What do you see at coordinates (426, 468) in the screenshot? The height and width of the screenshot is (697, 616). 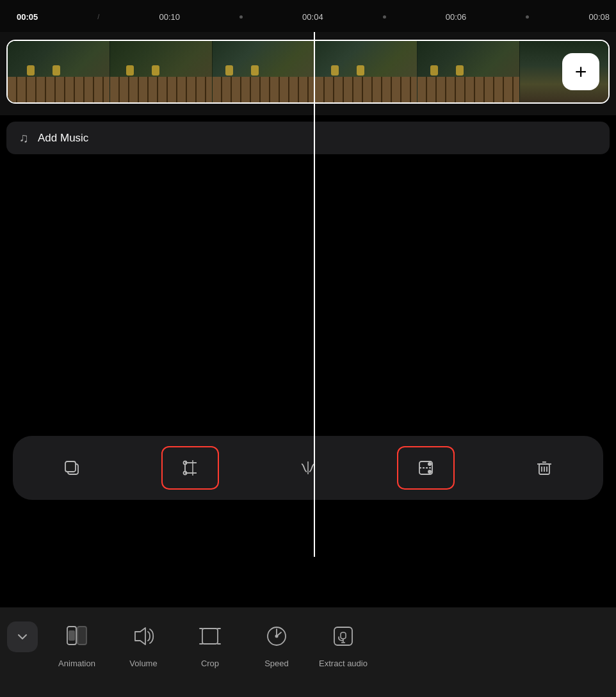 I see `trim-right-icon` at bounding box center [426, 468].